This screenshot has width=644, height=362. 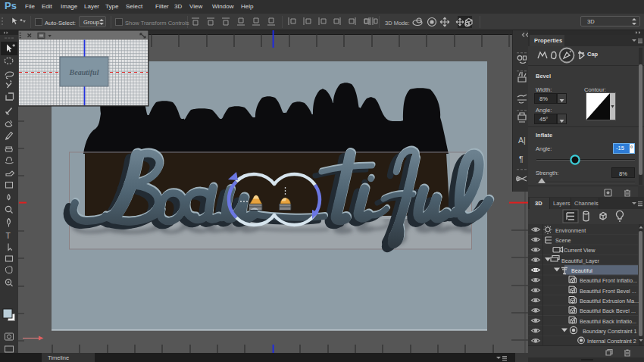 I want to click on svg-text: Scene, so click(x=563, y=241).